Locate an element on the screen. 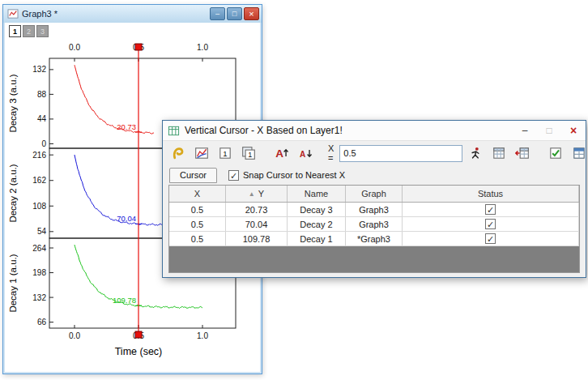  x-value-input is located at coordinates (401, 154).